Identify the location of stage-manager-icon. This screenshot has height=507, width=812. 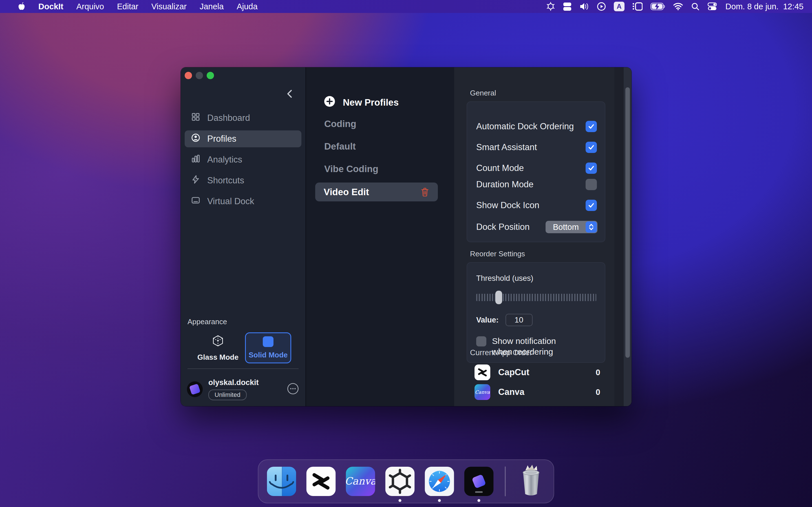
(638, 7).